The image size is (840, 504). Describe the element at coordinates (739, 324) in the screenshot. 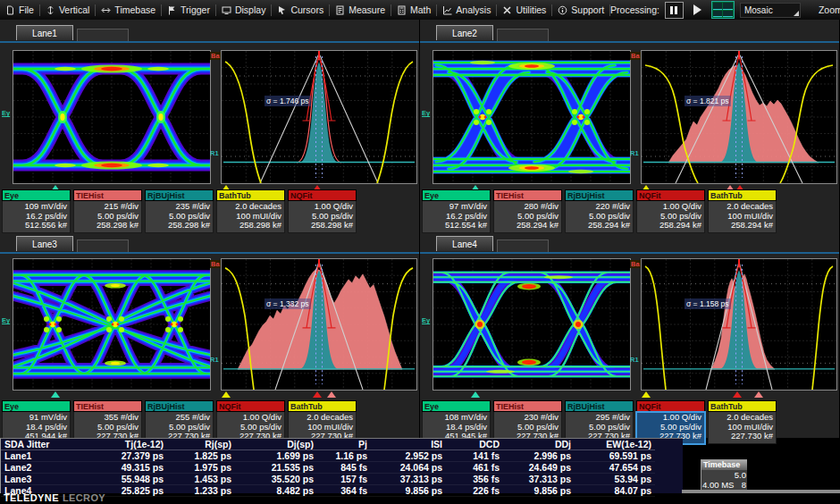

I see `lane4-histogram: Ba R1 σ = 1.158 ps` at that location.